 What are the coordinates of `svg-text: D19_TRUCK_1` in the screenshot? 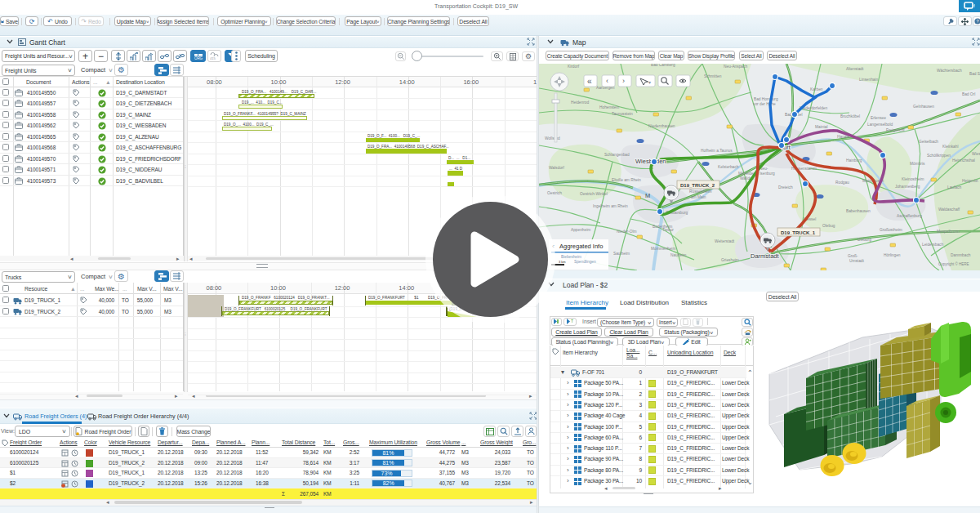 It's located at (799, 233).